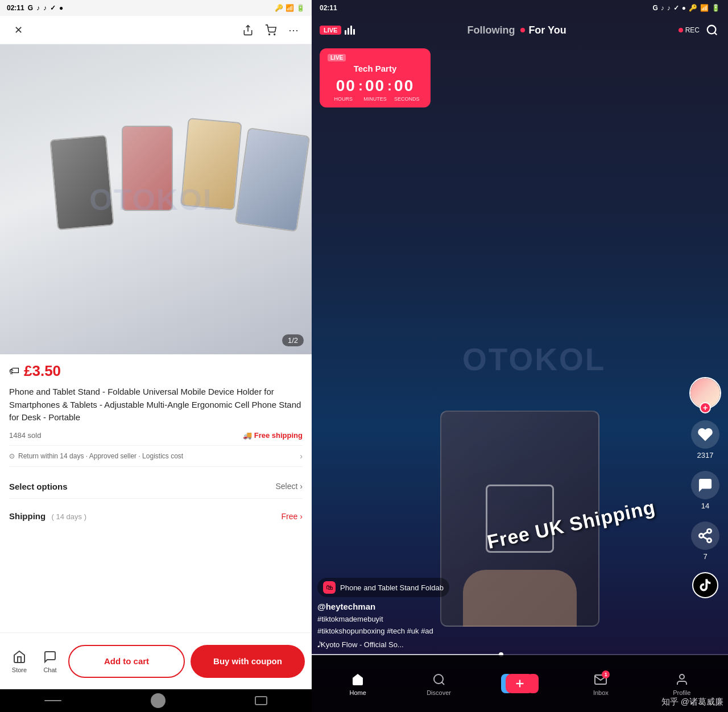 Image resolution: width=728 pixels, height=712 pixels. I want to click on sold-shipping-row: 1484 sold 🚚 Free shipping, so click(156, 436).